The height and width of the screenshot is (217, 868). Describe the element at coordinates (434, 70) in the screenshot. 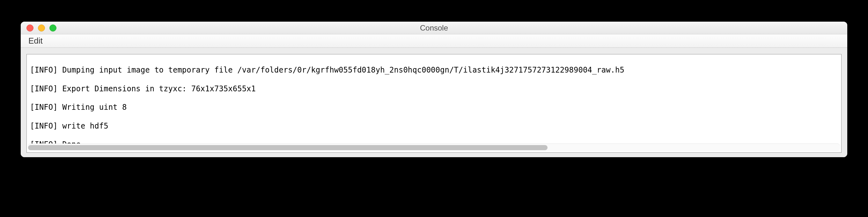

I see `log-line: [INFO] Dumping input image to temporary …` at that location.